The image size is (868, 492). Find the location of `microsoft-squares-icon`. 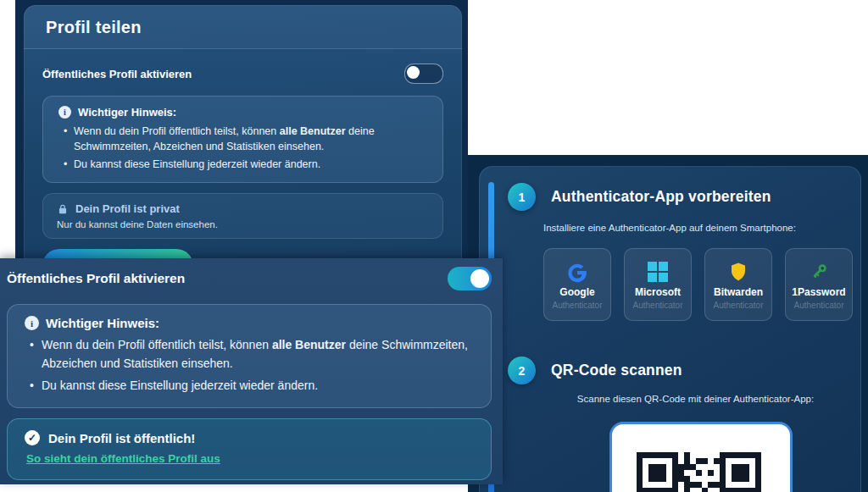

microsoft-squares-icon is located at coordinates (658, 272).